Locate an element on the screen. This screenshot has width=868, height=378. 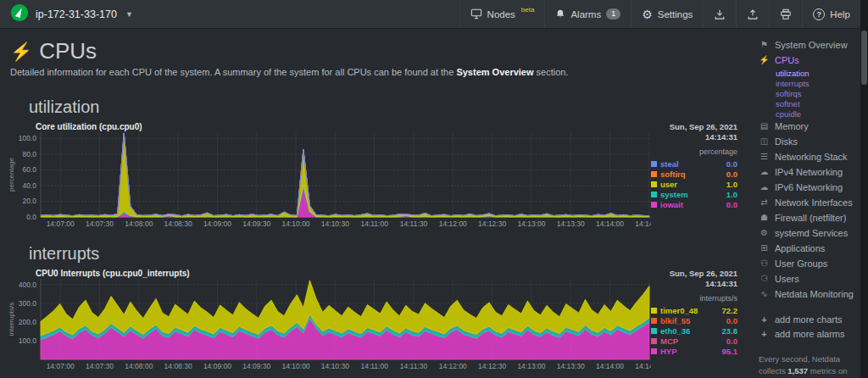
svg-text: 14:12:30 is located at coordinates (492, 366).